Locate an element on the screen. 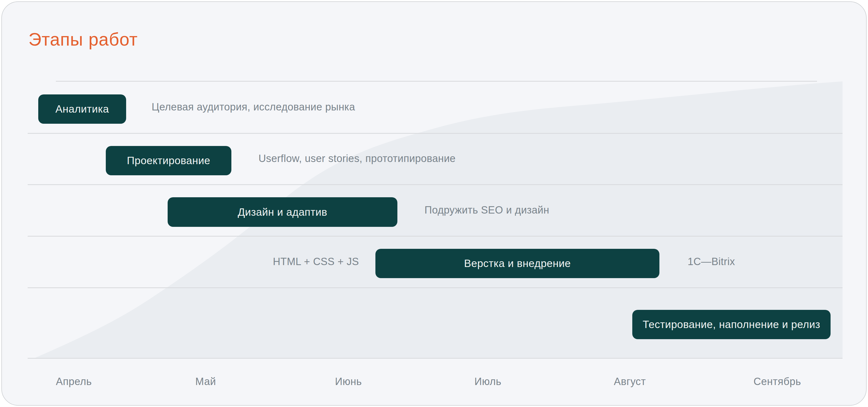 This screenshot has height=407, width=868. stage-note-design-planning: Userflow, user stories, прототипирование is located at coordinates (357, 159).